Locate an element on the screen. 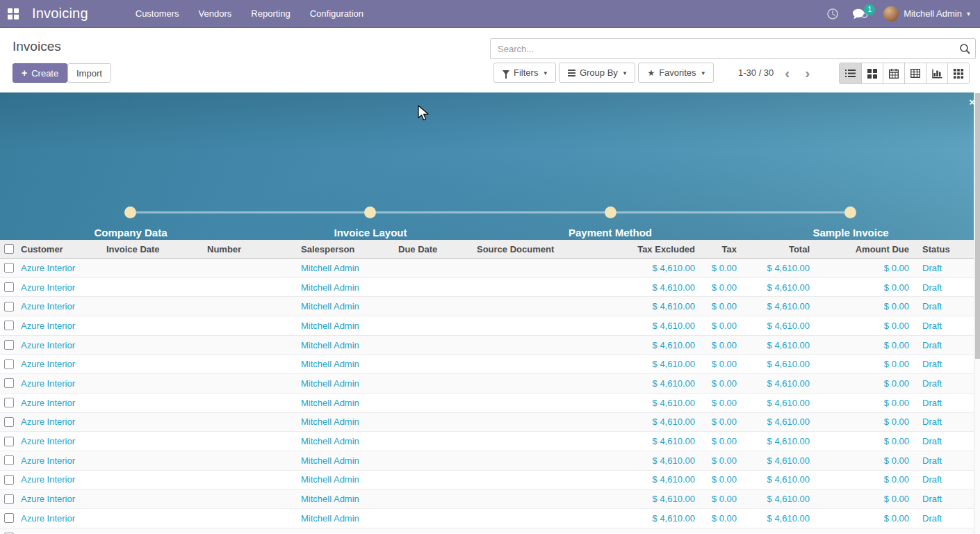  scrollbar-thumb is located at coordinates (977, 226).